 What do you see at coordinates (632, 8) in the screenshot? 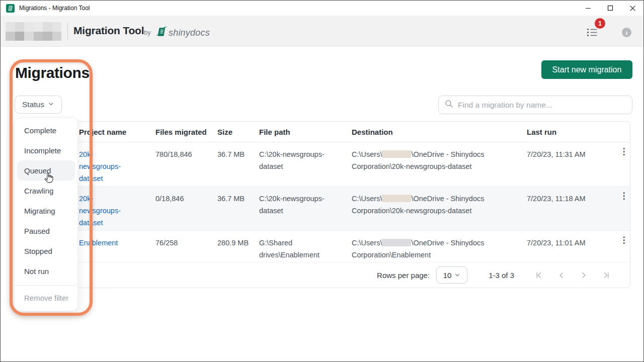
I see `close-button` at bounding box center [632, 8].